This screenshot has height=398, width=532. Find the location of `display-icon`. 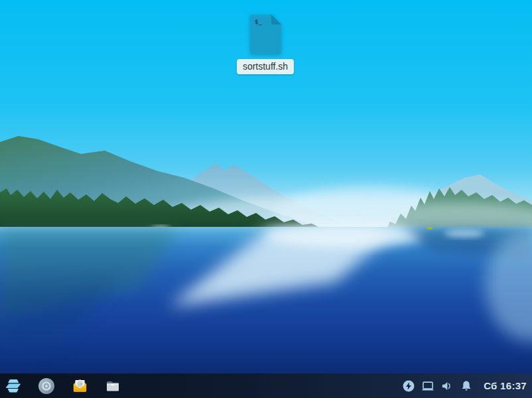

display-icon is located at coordinates (428, 386).